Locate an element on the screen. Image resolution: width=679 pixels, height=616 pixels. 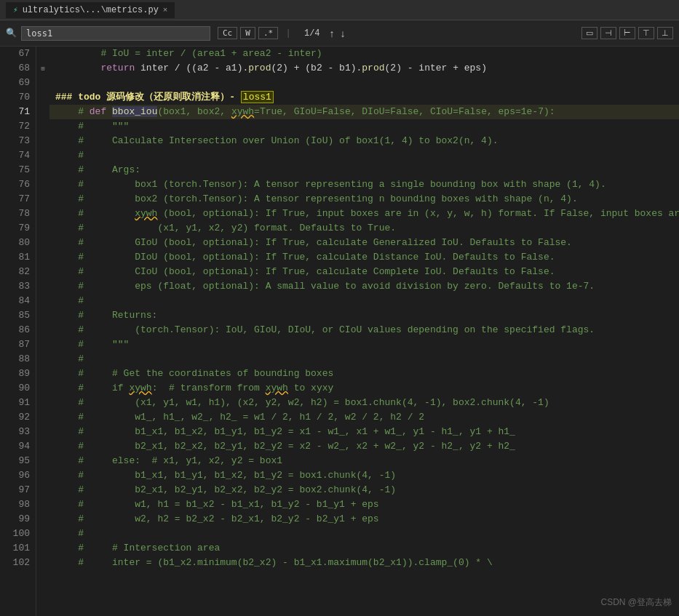
title-tab: ⚡ ultralytics\...\metrics.py × is located at coordinates (90, 10).